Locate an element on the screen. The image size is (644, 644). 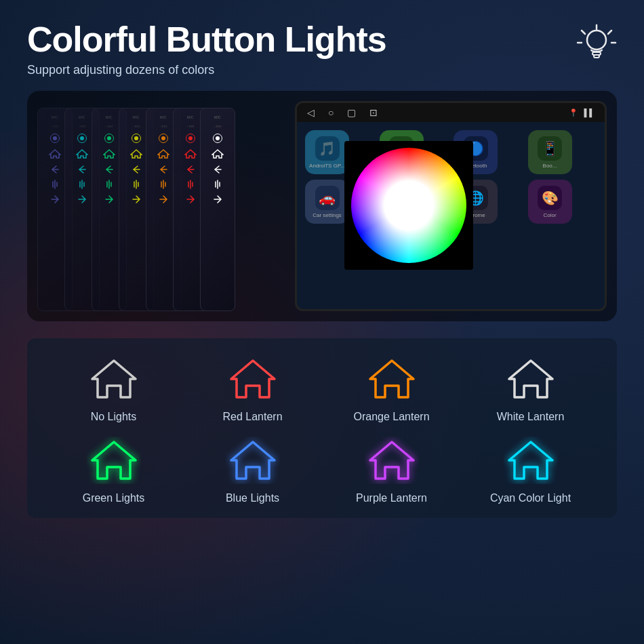
page-title: Colorful Button Lights is located at coordinates (207, 39).